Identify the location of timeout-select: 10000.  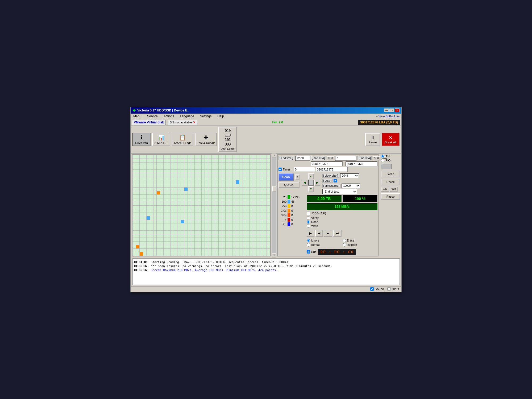
(351, 186).